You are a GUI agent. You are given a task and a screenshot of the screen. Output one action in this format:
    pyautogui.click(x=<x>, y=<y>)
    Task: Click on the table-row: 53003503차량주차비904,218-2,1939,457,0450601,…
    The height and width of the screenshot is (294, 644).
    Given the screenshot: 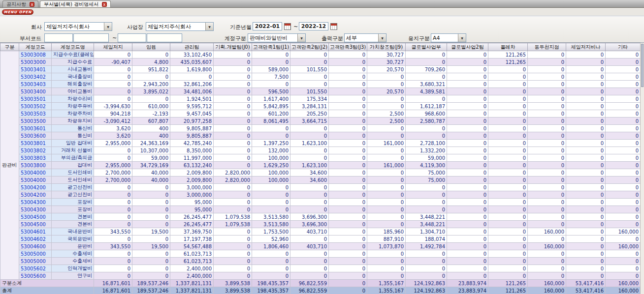 What is the action you would take?
    pyautogui.click(x=321, y=114)
    